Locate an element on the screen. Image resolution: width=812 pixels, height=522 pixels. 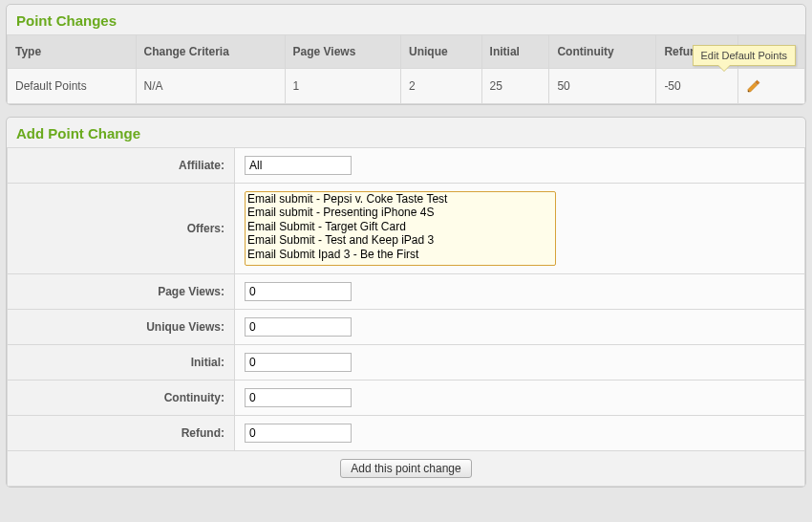
unique-views-input is located at coordinates (298, 327).